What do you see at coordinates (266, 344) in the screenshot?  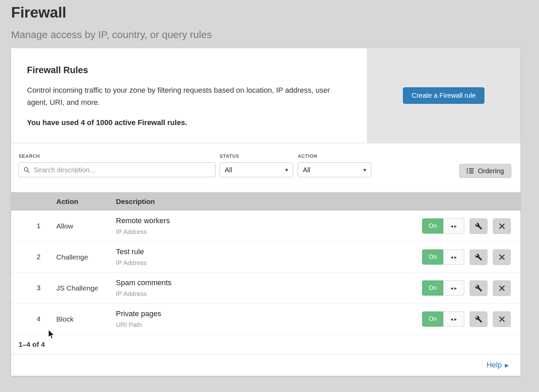 I see `pagination-count: 1–4 of 4` at bounding box center [266, 344].